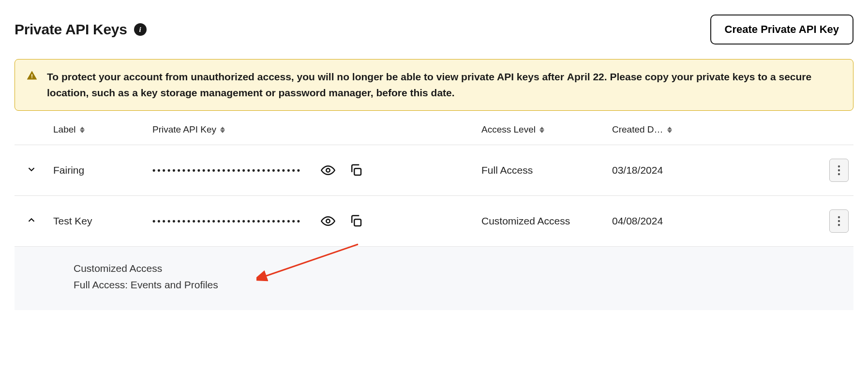  What do you see at coordinates (32, 76) in the screenshot?
I see `warning-icon` at bounding box center [32, 76].